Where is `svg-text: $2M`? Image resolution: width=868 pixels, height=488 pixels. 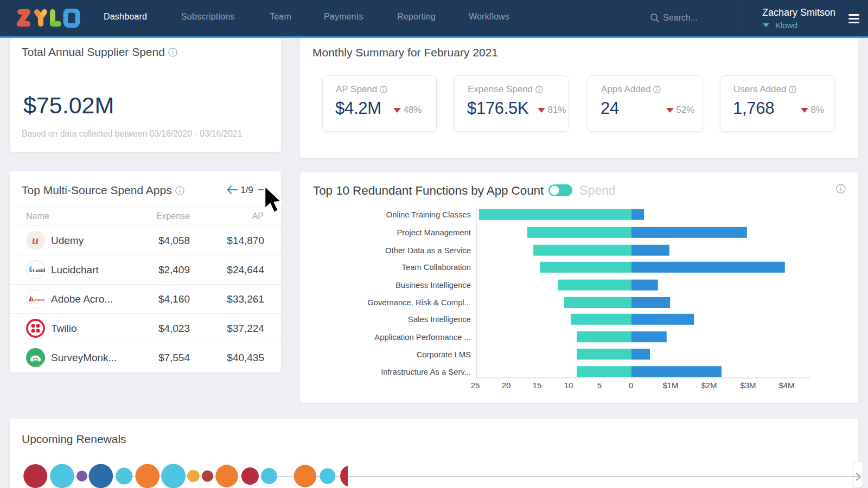 svg-text: $2M is located at coordinates (709, 385).